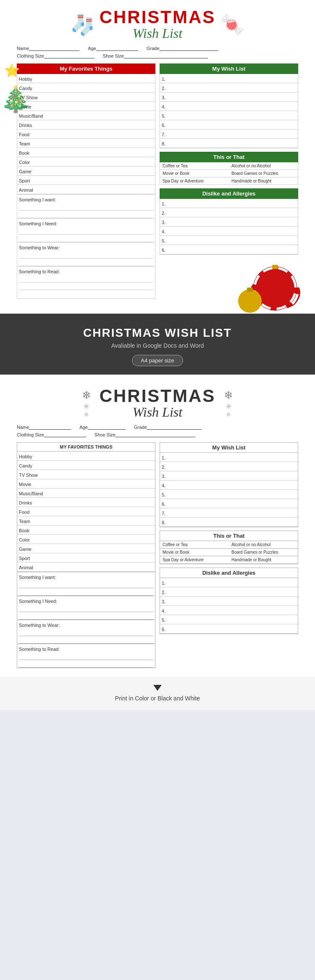 The width and height of the screenshot is (315, 980). What do you see at coordinates (229, 476) in the screenshot?
I see `bw-wish-item: 3.` at bounding box center [229, 476].